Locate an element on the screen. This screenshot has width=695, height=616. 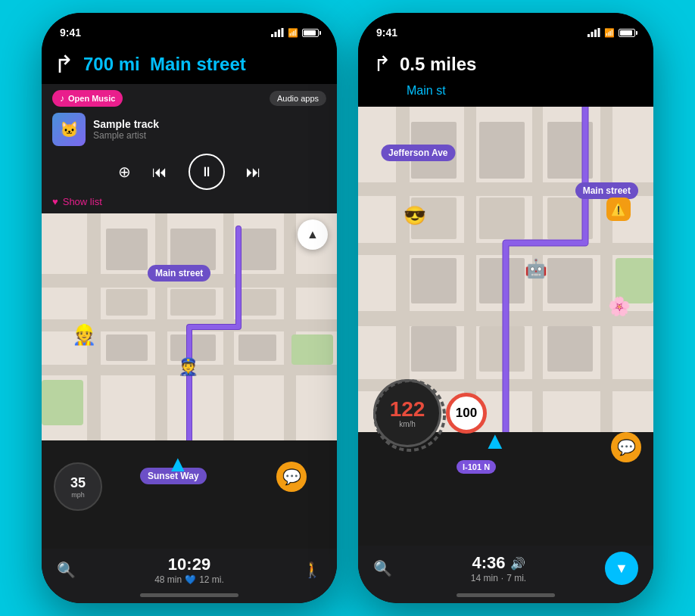
main-street-label-1: Main street is located at coordinates (179, 273).